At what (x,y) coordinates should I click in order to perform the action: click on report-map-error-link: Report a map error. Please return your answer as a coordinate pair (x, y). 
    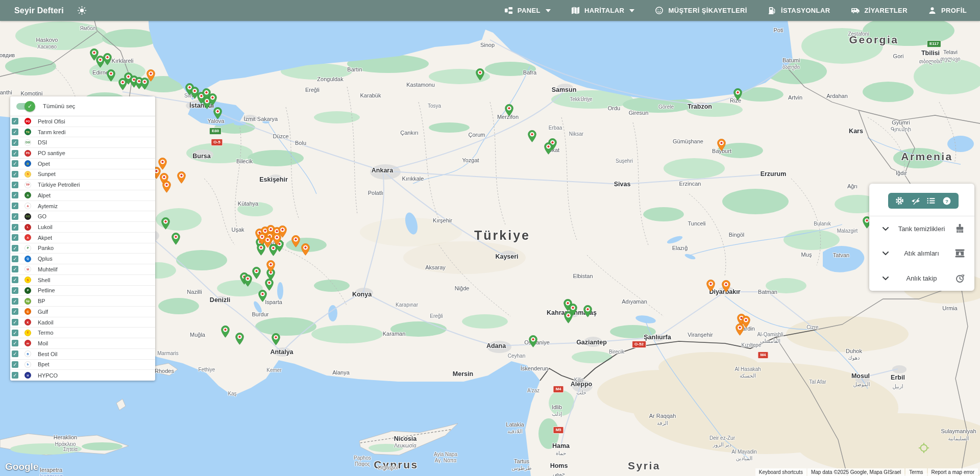
    Looking at the image, I should click on (953, 472).